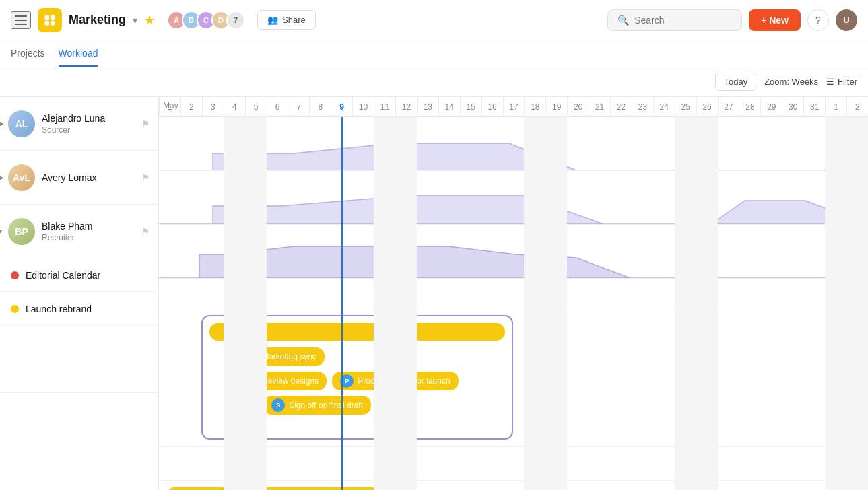 Image resolution: width=868 pixels, height=490 pixels. Describe the element at coordinates (145, 232) in the screenshot. I see `flag-icon-blake: ⚑` at that location.